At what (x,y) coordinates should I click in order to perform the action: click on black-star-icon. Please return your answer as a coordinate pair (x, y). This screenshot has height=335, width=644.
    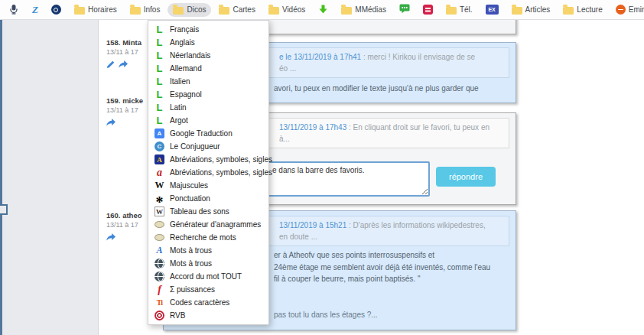
    Looking at the image, I should click on (159, 199).